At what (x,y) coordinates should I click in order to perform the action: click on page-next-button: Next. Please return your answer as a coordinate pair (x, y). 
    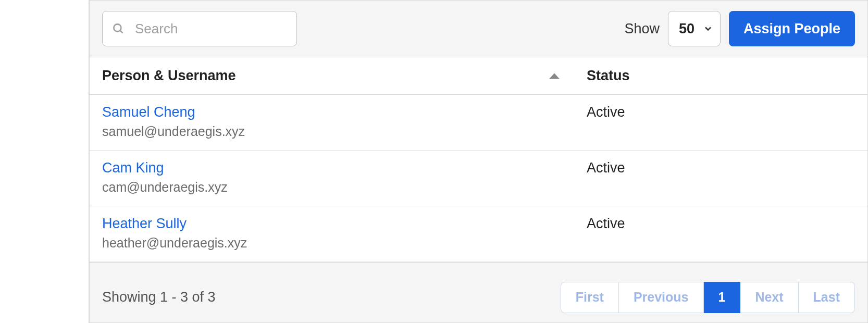
    Looking at the image, I should click on (769, 297).